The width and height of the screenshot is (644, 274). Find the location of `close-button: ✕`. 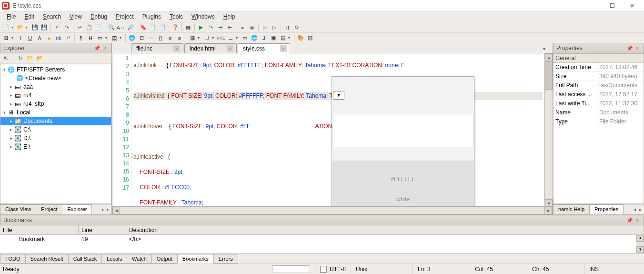

close-button: ✕ is located at coordinates (632, 6).